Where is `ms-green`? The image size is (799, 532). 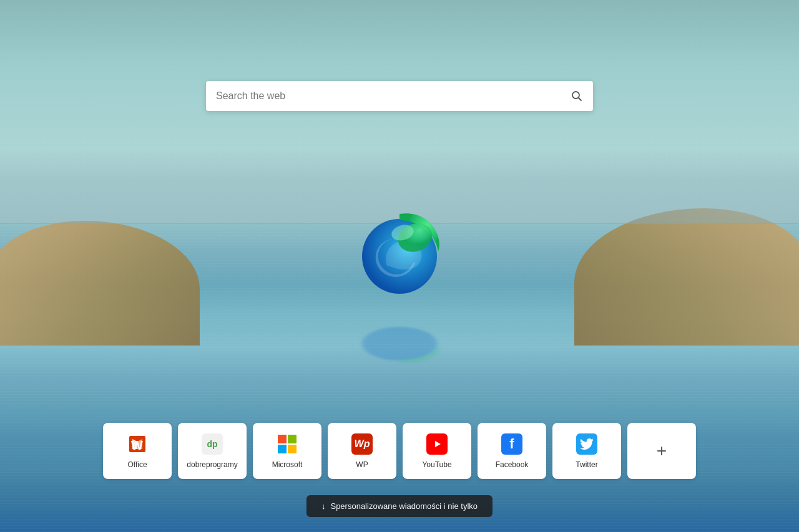
ms-green is located at coordinates (292, 439).